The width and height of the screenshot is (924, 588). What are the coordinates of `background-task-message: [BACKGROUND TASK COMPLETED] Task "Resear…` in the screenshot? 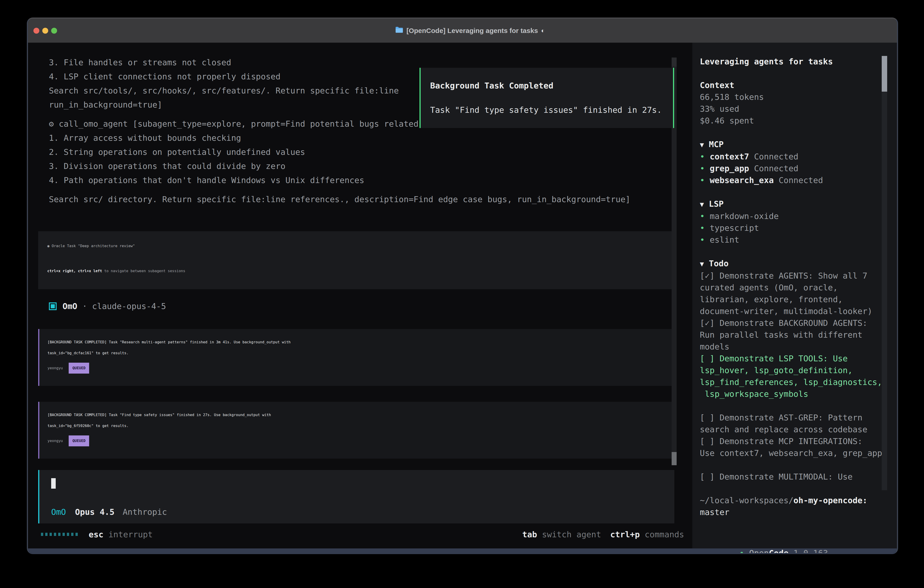 It's located at (356, 357).